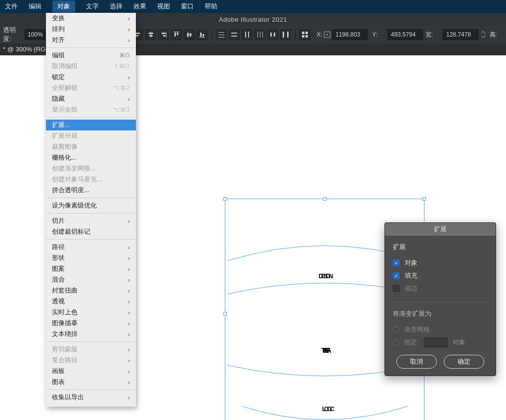 This screenshot has height=420, width=506. Describe the element at coordinates (91, 280) in the screenshot. I see `menu-item: 混合›` at that location.